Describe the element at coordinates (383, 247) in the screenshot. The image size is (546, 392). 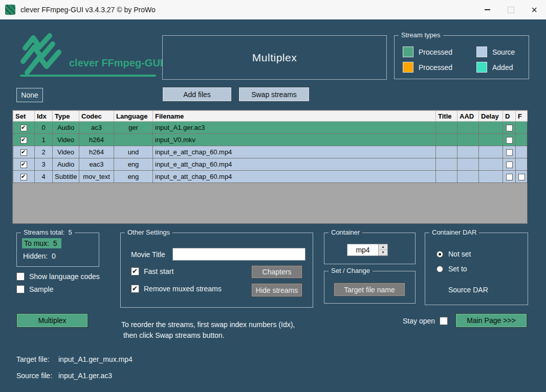
I see `spinner-up-icon: ▲` at that location.